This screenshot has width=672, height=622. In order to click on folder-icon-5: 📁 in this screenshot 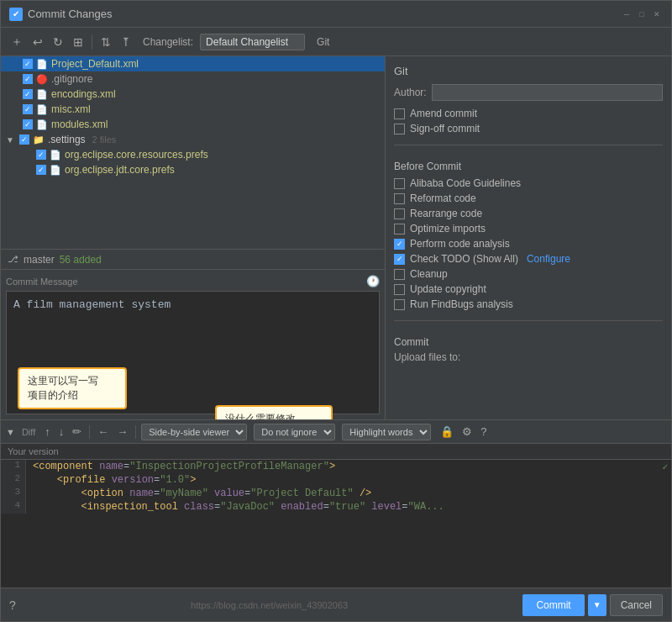, I will do `click(39, 140)`.